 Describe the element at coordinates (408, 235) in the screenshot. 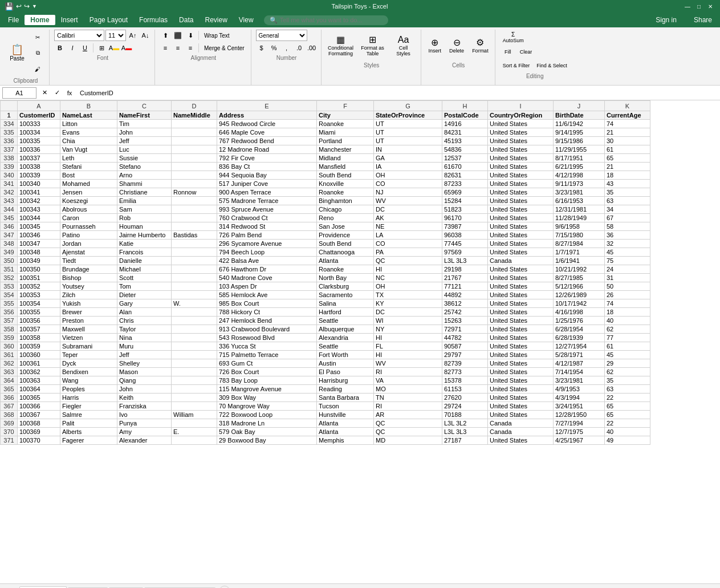

I see `table-cell: LA` at that location.